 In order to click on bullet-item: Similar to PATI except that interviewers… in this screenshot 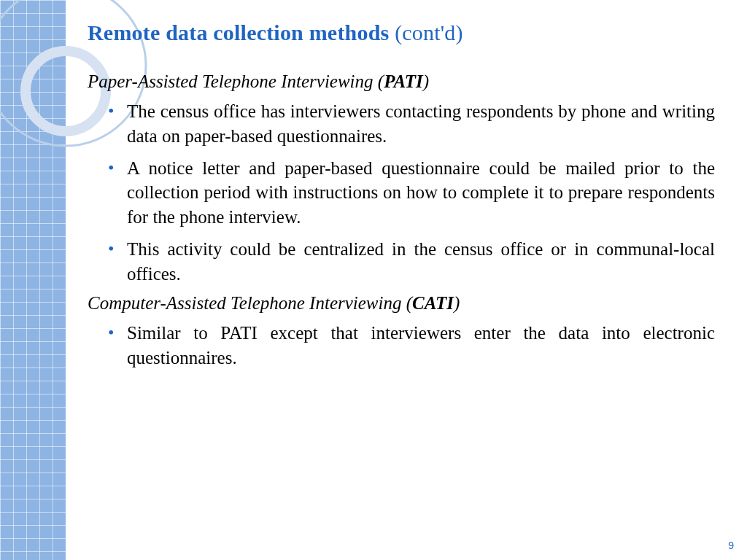, I will do `click(411, 346)`.